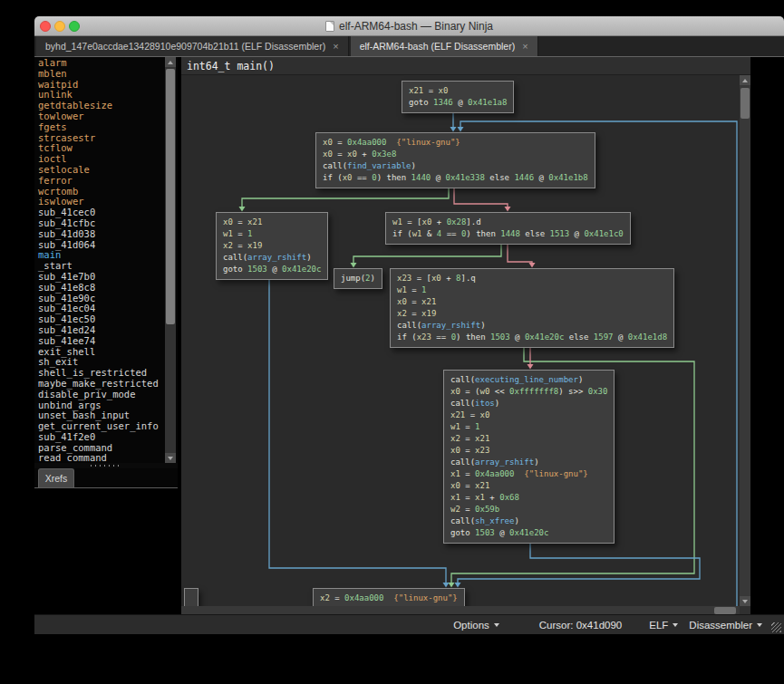 Image resolution: width=784 pixels, height=684 pixels. Describe the element at coordinates (170, 62) in the screenshot. I see `scroll-up-button` at that location.